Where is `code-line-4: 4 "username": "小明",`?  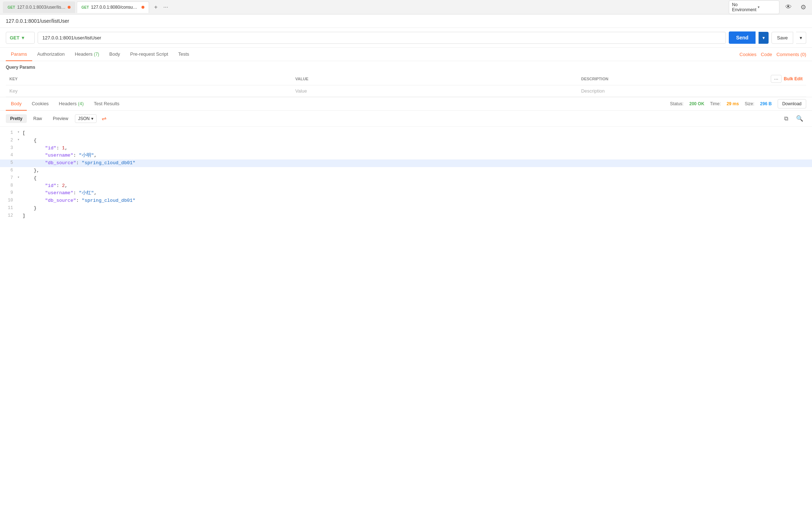 code-line-4: 4 "username": "小明", is located at coordinates (406, 156).